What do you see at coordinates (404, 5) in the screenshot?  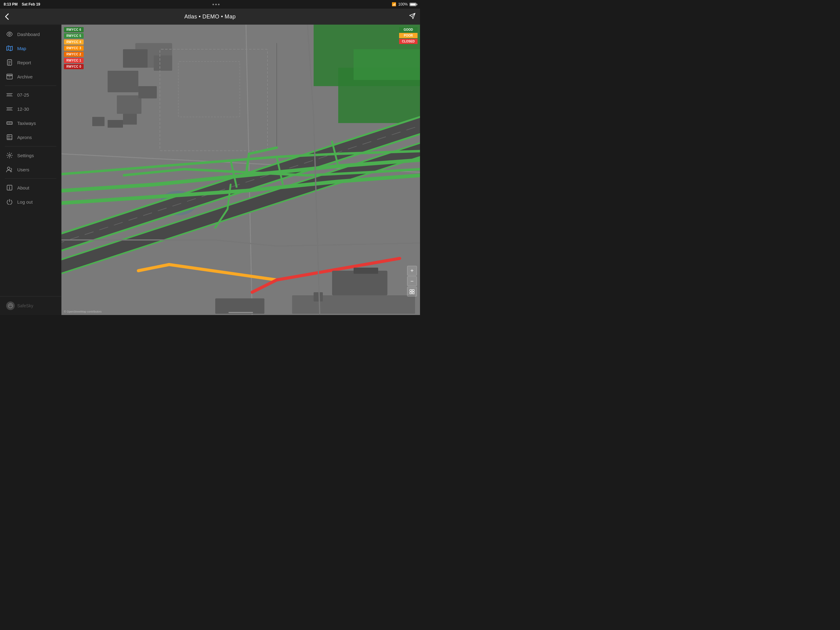 I see `status-indicators: 📶 100%` at bounding box center [404, 5].